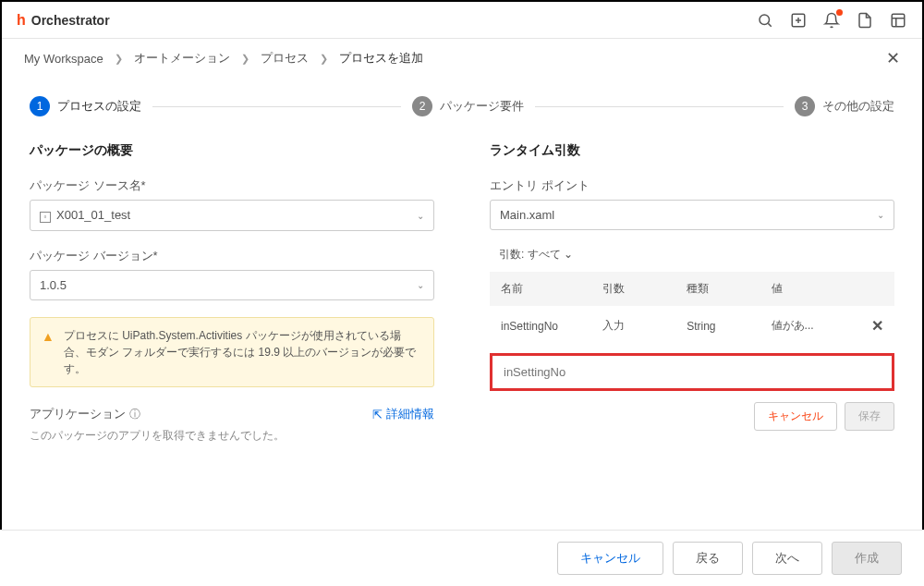  What do you see at coordinates (224, 58) in the screenshot?
I see `breadcrumb: My Workspace ❯ オートメーション ❯ プロセス ❯ プロセスを追加` at bounding box center [224, 58].